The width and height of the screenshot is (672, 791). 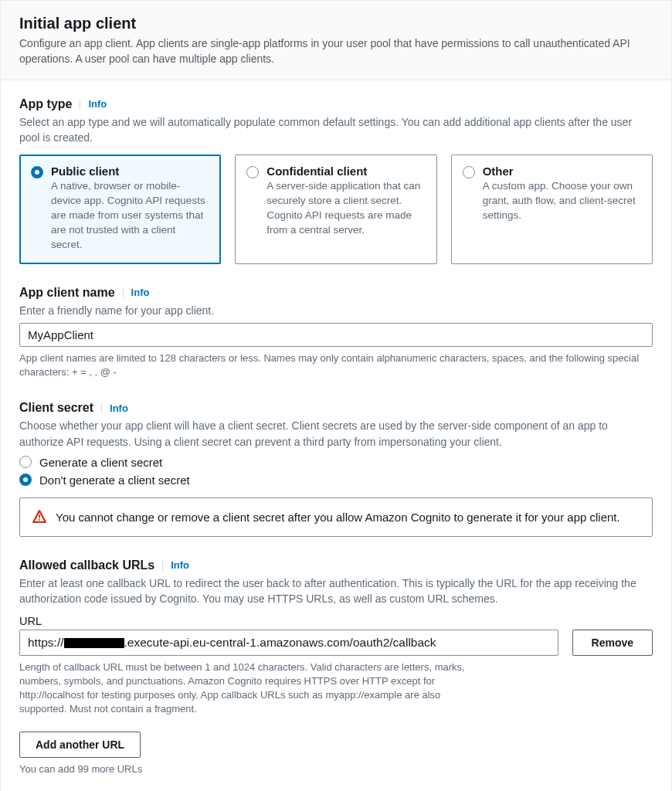 What do you see at coordinates (251, 689) in the screenshot?
I see `callback-help: Length of callback URL must be between 1…` at bounding box center [251, 689].